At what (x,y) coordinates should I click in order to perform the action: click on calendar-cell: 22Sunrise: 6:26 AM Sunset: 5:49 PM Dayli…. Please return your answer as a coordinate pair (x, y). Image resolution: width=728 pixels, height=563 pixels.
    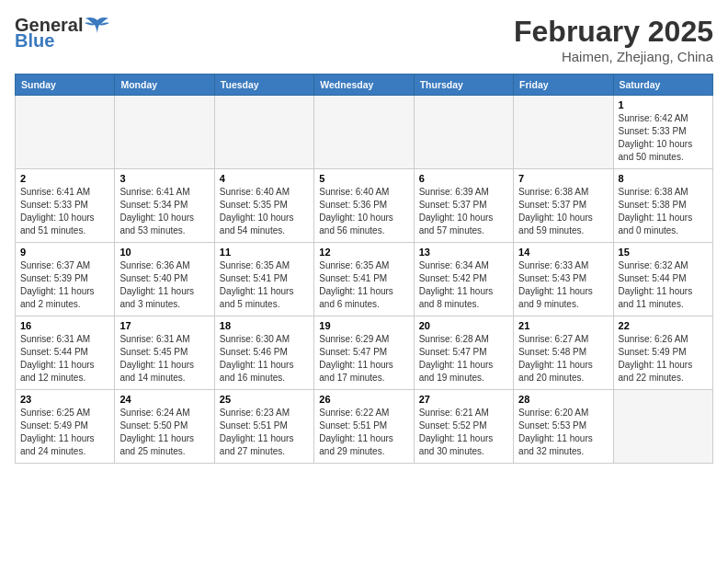
    Looking at the image, I should click on (663, 353).